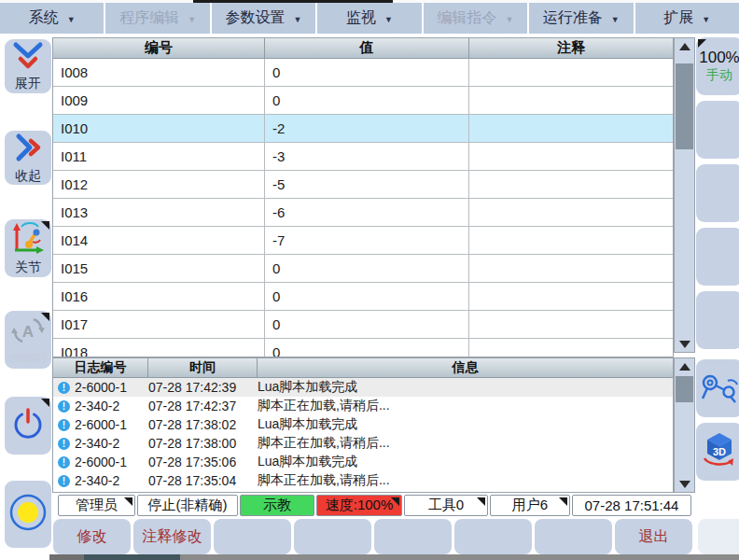  Describe the element at coordinates (360, 506) in the screenshot. I see `speed-label: 速度:100%` at that location.